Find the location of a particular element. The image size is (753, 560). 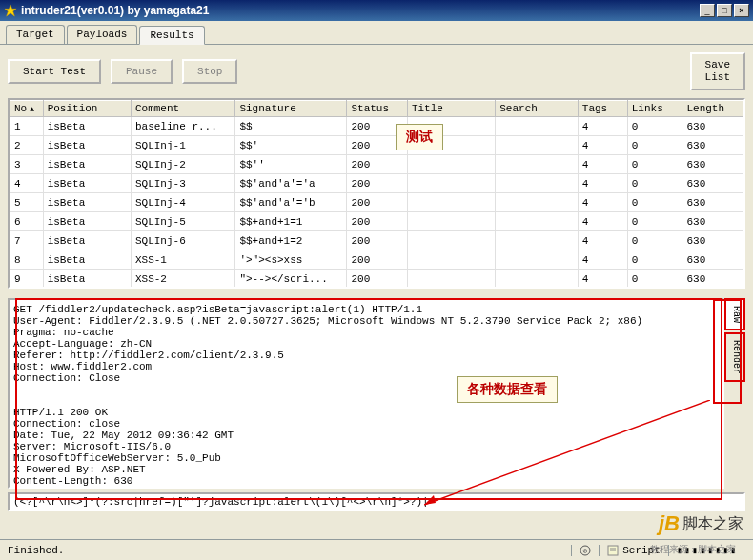

table-row: 8isBetaXSS-1'>"><s>xss20040630 is located at coordinates (377, 260).